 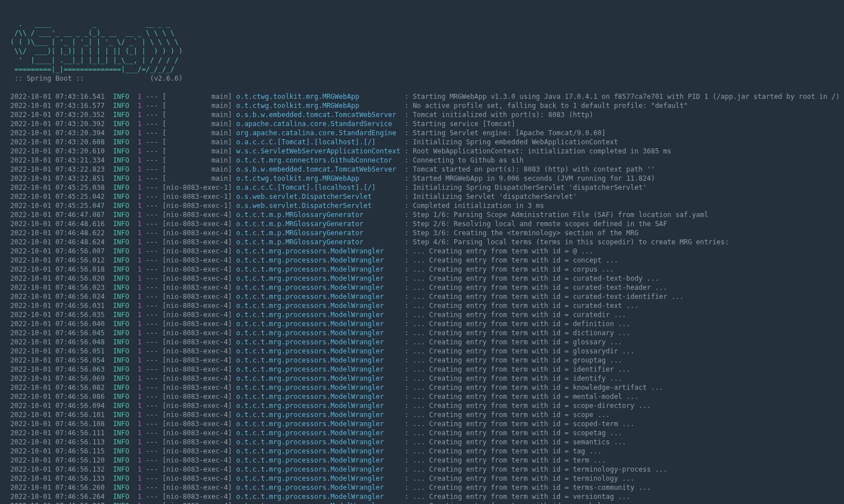 What do you see at coordinates (517, 433) in the screenshot?
I see `log-message: ... Creating entry from term with id = s…` at bounding box center [517, 433].